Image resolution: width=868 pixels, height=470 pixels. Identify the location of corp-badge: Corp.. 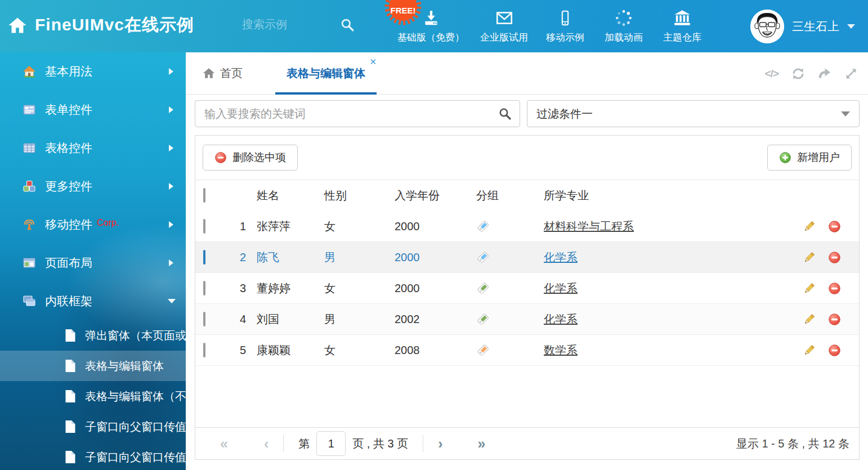
(108, 223).